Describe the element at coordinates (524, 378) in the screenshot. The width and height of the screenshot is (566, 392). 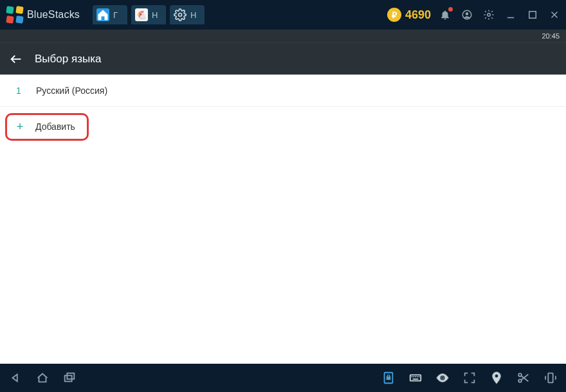
I see `scissors-icon` at that location.